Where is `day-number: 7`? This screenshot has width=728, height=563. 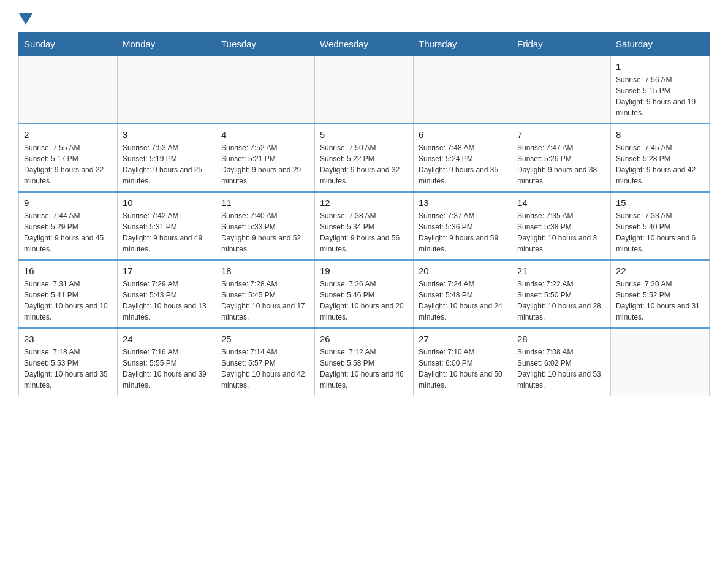
day-number: 7 is located at coordinates (561, 135).